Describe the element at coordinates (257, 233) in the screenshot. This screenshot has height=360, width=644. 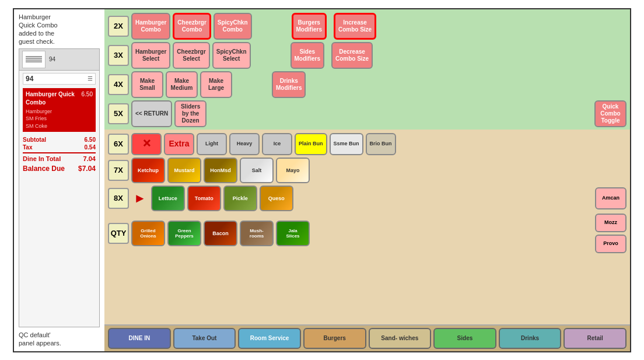
I see `mushrooms-btn: Mush- rooms` at that location.